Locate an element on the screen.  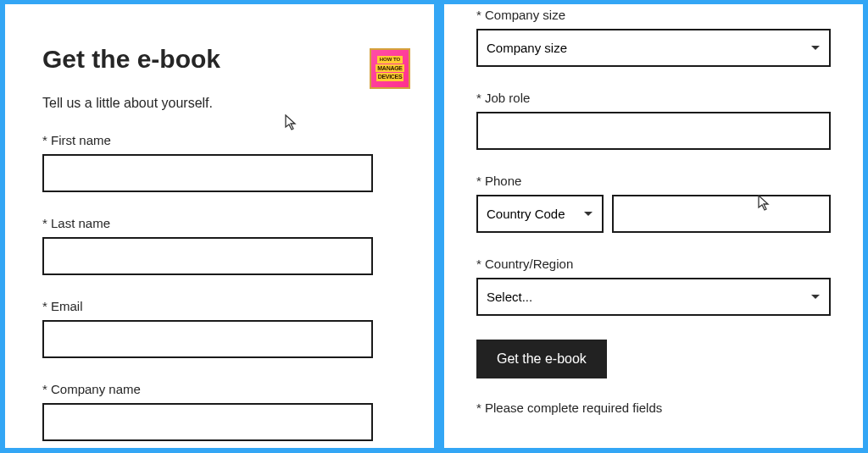
company-name-group: * Company name is located at coordinates (220, 412).